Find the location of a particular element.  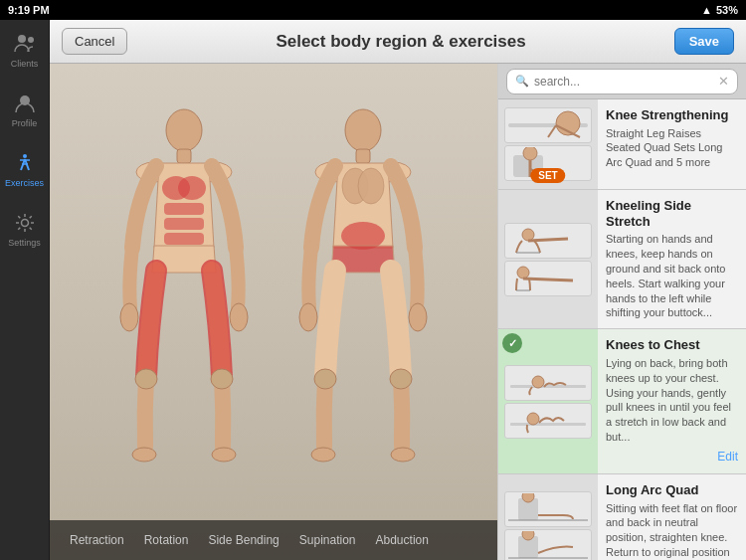

exercise-desc: Starting on hands and knees, keep hands … is located at coordinates (672, 277).